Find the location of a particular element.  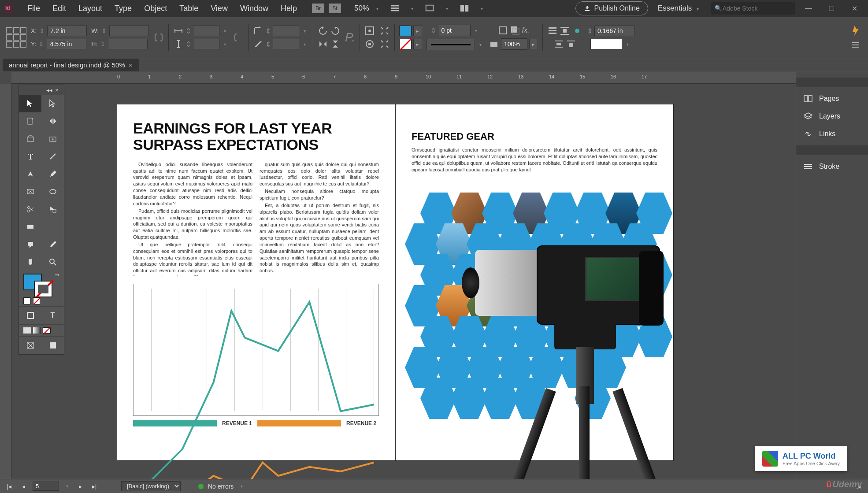

menu-view: View is located at coordinates (219, 9).